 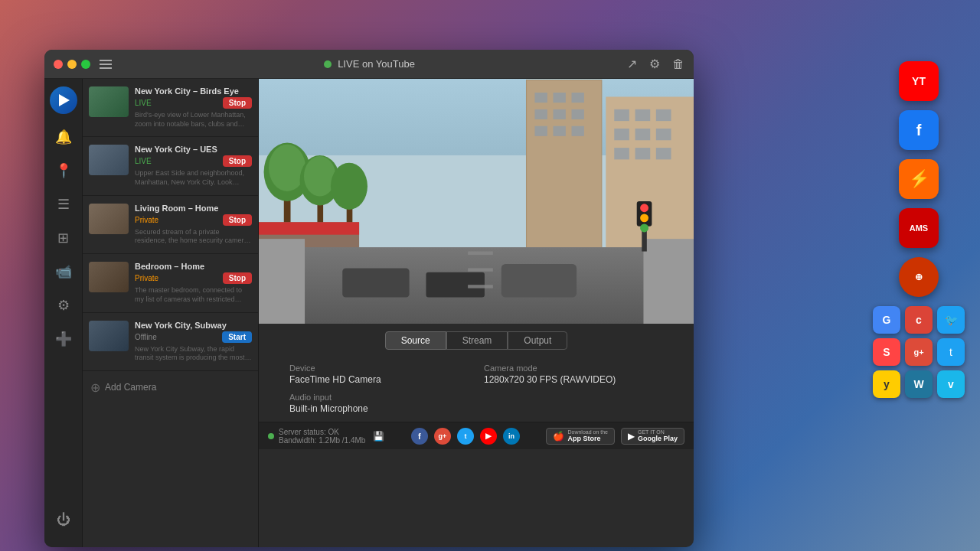 I want to click on status-dot, so click(x=271, y=436).